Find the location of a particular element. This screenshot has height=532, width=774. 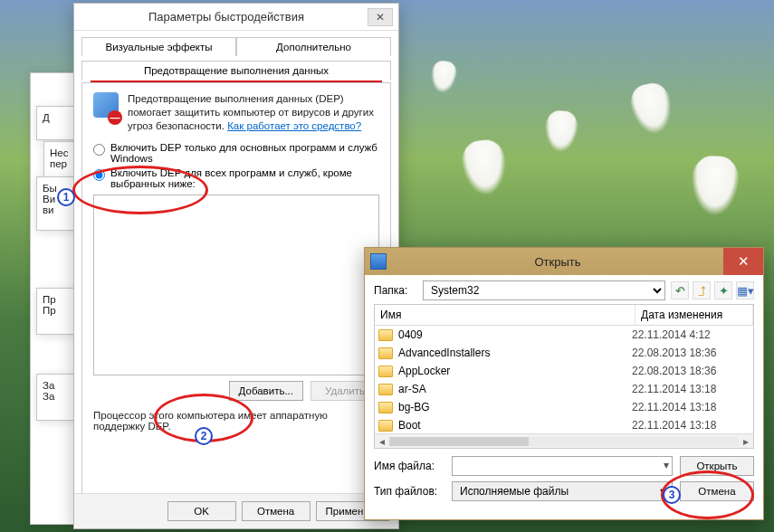

column-date: Дата изменения is located at coordinates (694, 315).